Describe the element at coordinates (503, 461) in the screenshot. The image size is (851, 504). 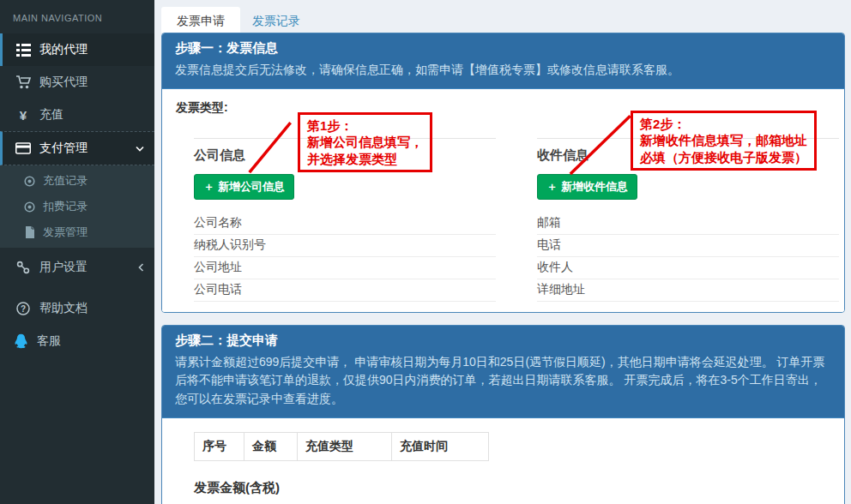
I see `step2-panel-body: 序号 金额 充值类型 充值时间 发票金额(含税)` at that location.